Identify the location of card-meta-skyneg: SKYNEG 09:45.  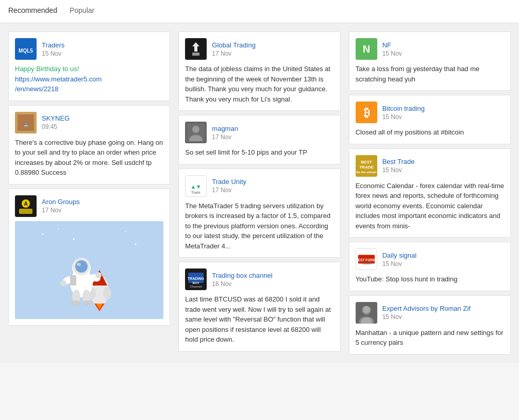
(56, 123).